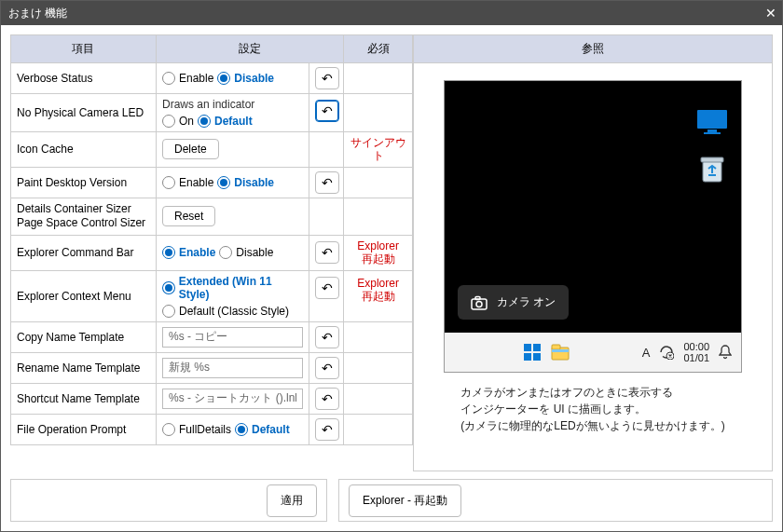 The width and height of the screenshot is (783, 532). I want to click on undo-verbose: ↶, so click(327, 78).